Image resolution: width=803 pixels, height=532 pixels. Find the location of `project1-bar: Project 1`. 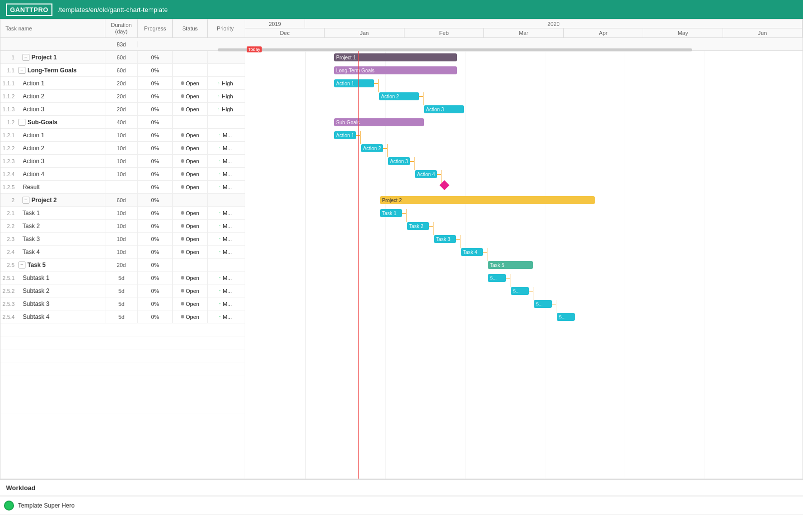

project1-bar: Project 1 is located at coordinates (396, 57).